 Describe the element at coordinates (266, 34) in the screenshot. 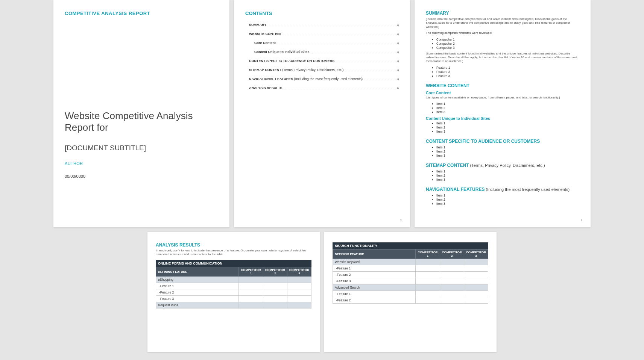

I see `toc-label: WEBSITE CONTENT` at that location.